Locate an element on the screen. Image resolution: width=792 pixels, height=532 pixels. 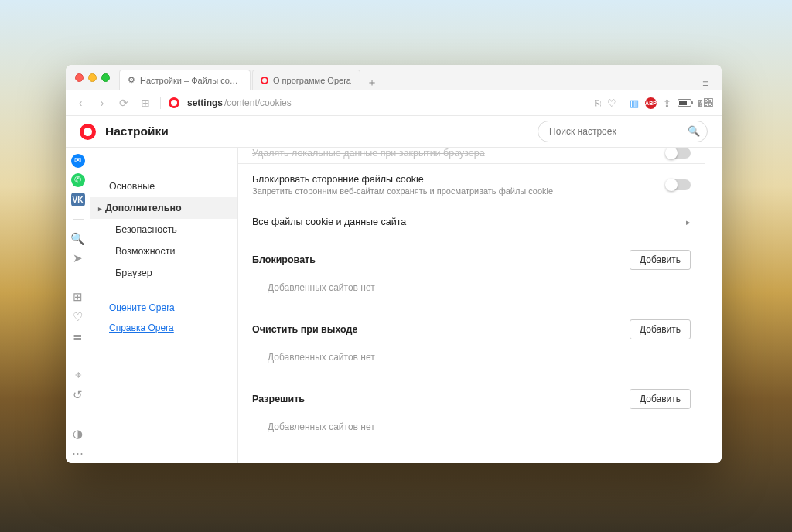
clear-empty-text: Добавленных сайтов нет is located at coordinates (472, 360).